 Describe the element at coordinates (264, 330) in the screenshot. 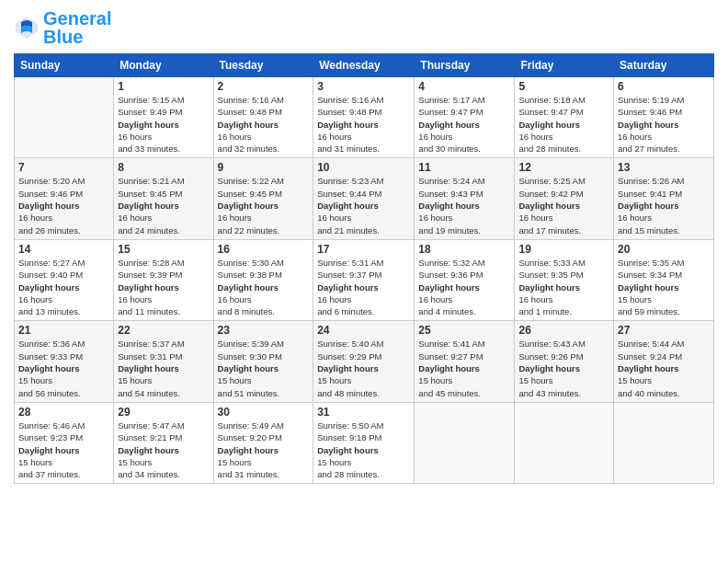

I see `day-number: 23` at that location.